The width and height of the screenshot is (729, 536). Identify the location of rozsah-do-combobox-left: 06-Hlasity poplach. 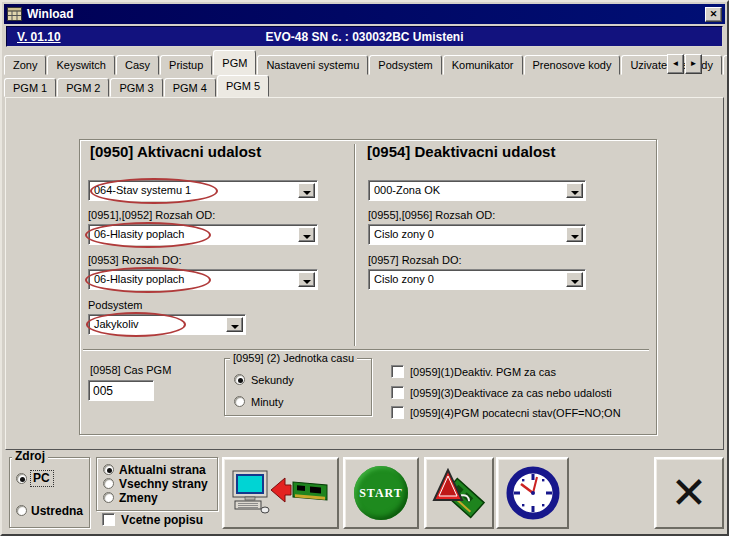
(203, 280).